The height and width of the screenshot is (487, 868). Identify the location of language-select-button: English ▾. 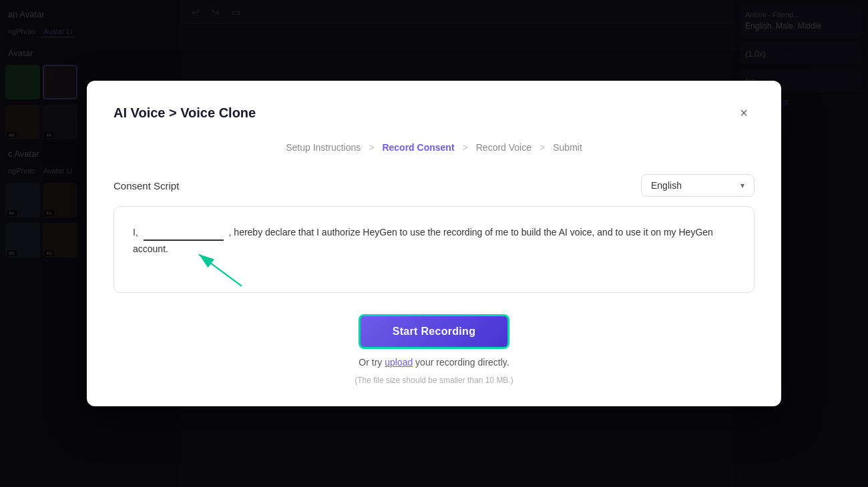
(698, 185).